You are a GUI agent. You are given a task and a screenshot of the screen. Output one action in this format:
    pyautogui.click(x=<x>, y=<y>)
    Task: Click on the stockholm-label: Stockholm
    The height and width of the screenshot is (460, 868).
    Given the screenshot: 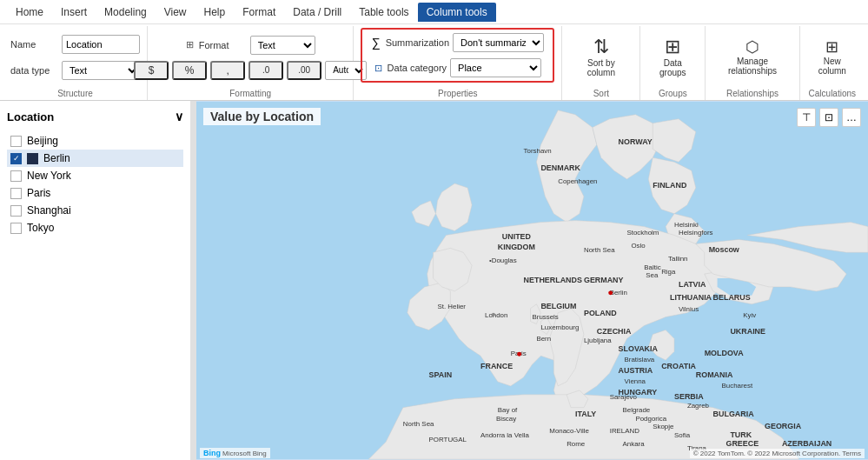 What is the action you would take?
    pyautogui.click(x=643, y=233)
    